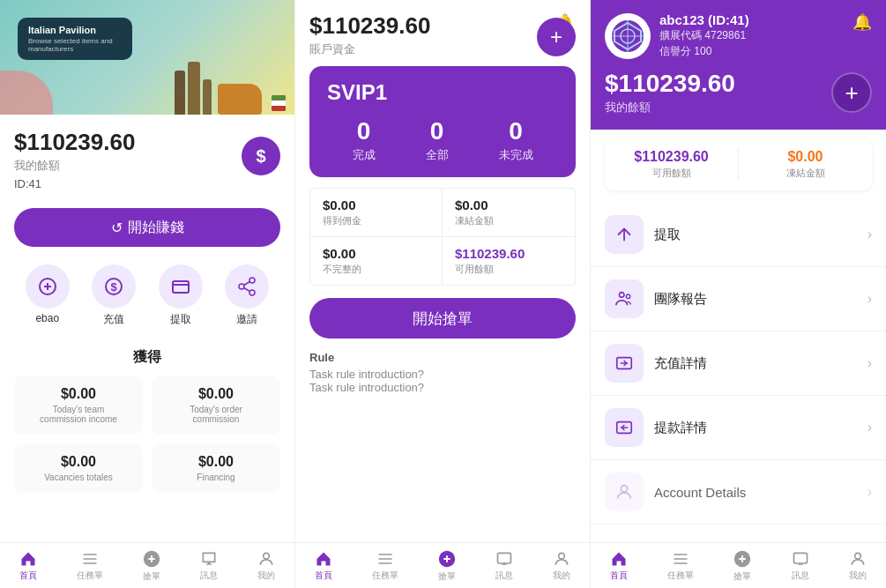 The width and height of the screenshot is (886, 588). What do you see at coordinates (209, 559) in the screenshot?
I see `msg-icon` at bounding box center [209, 559].